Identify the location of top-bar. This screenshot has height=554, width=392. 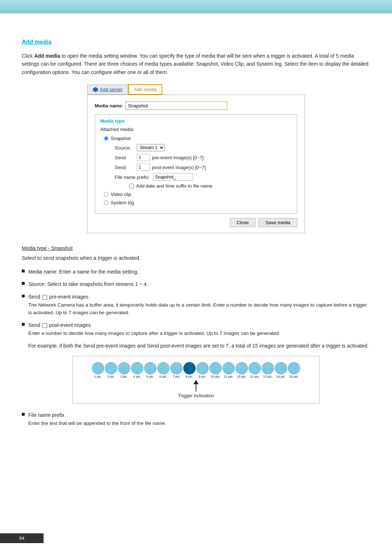
(196, 7).